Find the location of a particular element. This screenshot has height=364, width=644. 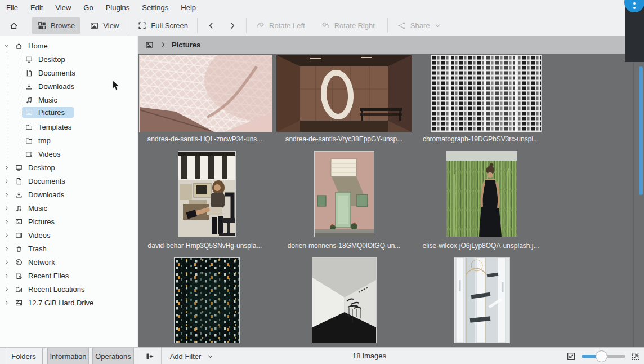

sidebar-place-downloads: Downloads is located at coordinates (34, 194).